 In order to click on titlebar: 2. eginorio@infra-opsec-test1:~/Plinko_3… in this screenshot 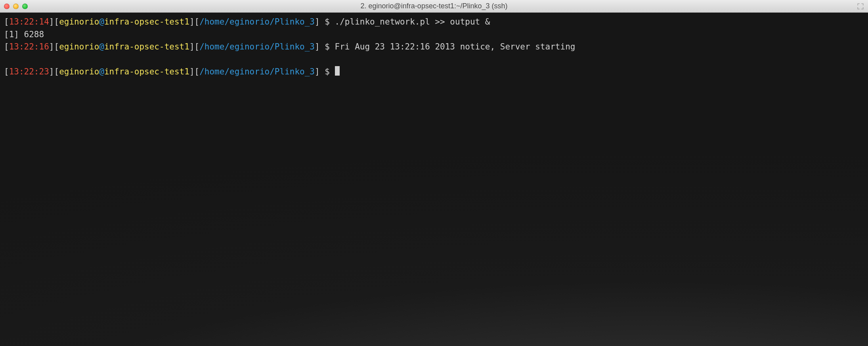, I will do `click(434, 6)`.